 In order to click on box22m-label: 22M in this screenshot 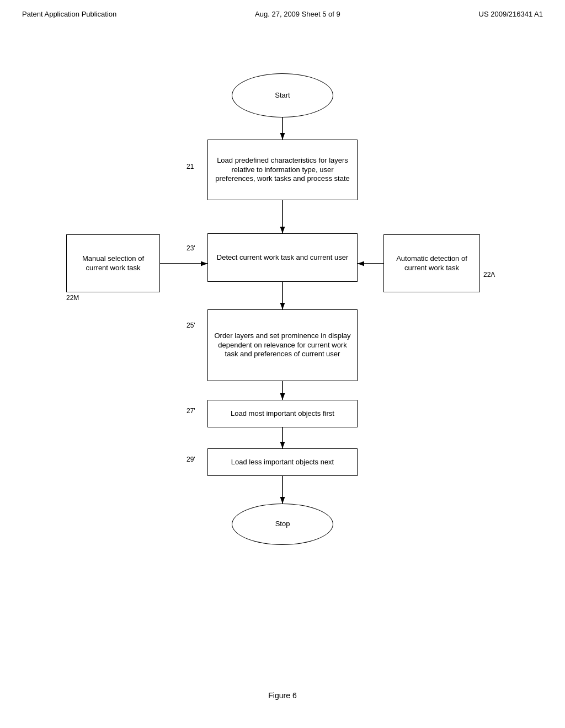, I will do `click(73, 298)`.